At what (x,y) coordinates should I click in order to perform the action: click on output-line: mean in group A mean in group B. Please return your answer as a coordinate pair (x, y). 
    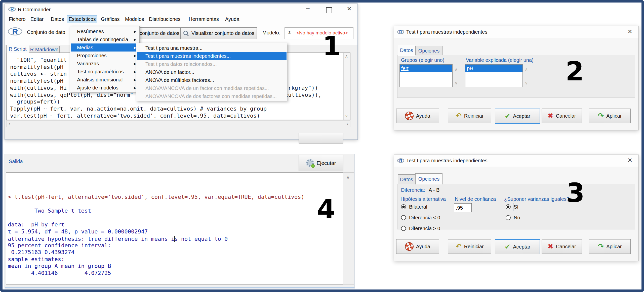
    Looking at the image, I should click on (59, 266).